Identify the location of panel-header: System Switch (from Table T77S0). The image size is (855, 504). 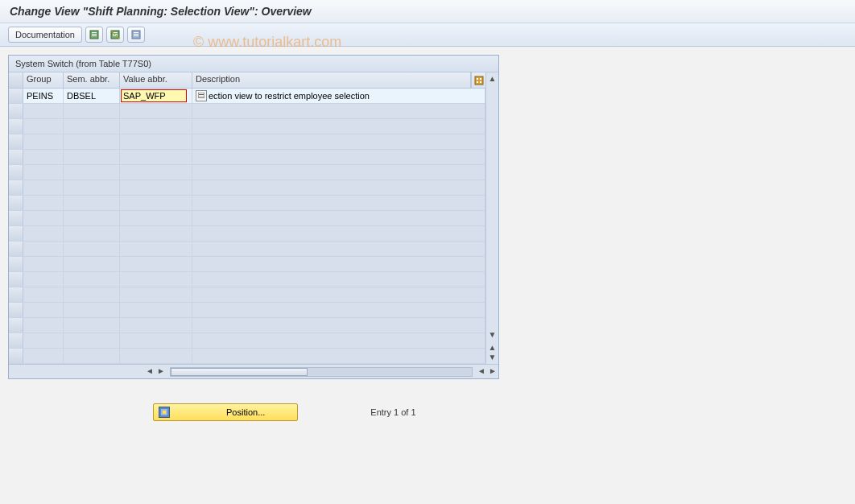
(254, 64).